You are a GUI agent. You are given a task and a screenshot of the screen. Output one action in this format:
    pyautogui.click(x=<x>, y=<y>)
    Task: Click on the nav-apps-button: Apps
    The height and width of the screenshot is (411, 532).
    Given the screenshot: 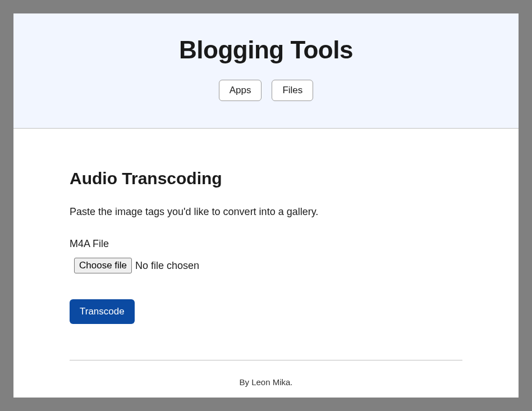 What is the action you would take?
    pyautogui.click(x=240, y=90)
    